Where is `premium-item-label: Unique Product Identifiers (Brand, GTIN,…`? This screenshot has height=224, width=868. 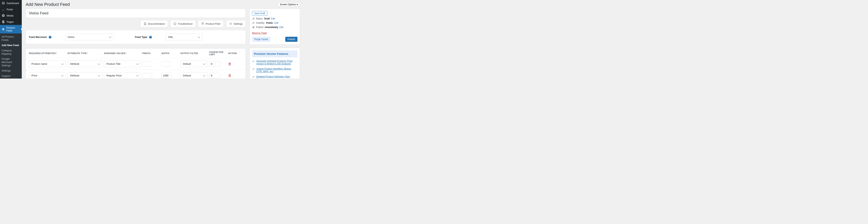 premium-item-label: Unique Product Identifiers (Brand, GTIN,… is located at coordinates (277, 70).